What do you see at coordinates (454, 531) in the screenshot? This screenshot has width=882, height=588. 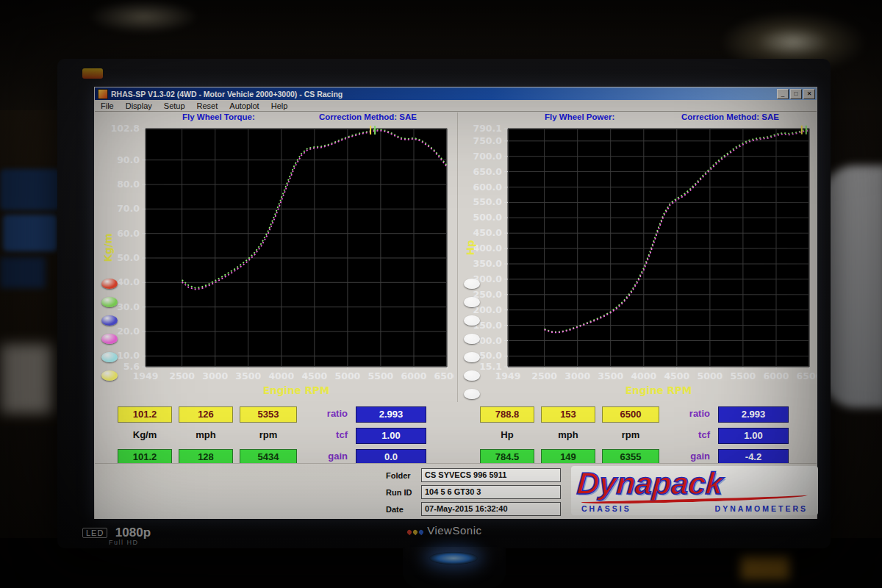 I see `monitor-brand-text: ViewSonic` at bounding box center [454, 531].